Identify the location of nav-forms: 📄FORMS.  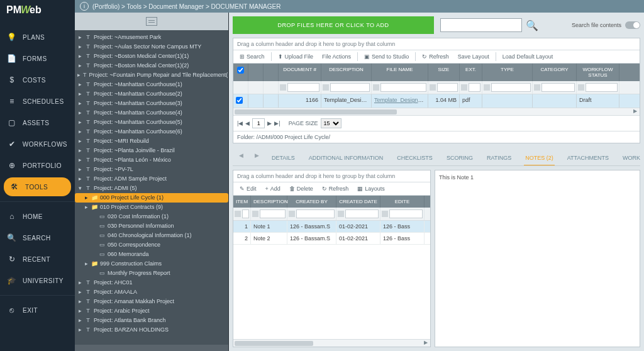
(38, 58).